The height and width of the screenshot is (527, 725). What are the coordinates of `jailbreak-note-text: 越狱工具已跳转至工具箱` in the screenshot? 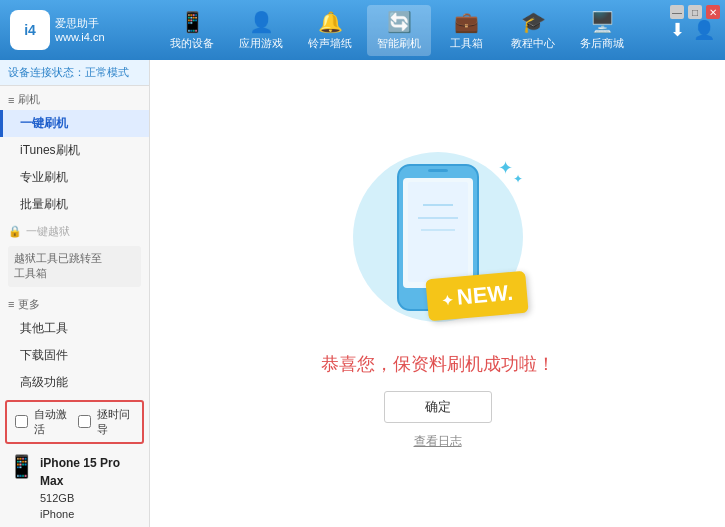 It's located at (58, 266).